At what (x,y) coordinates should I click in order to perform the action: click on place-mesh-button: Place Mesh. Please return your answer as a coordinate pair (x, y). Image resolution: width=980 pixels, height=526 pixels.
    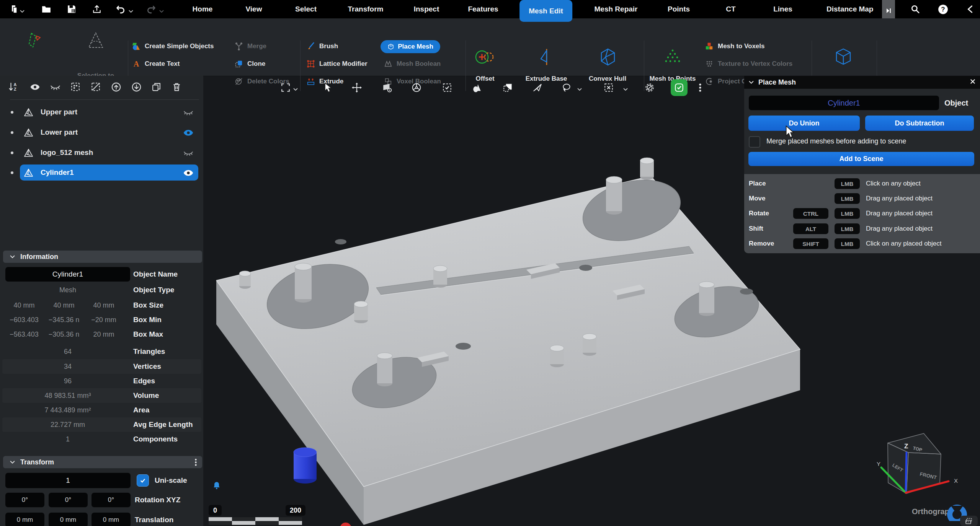
    Looking at the image, I should click on (410, 47).